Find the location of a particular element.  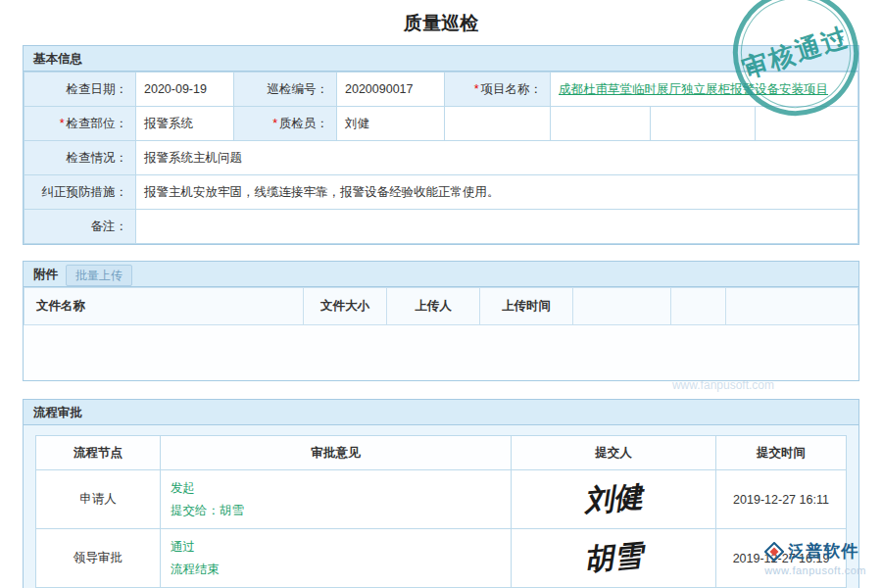

attachments-header-row: 文件名称 文件大小 上传人 上传时间 is located at coordinates (441, 307).